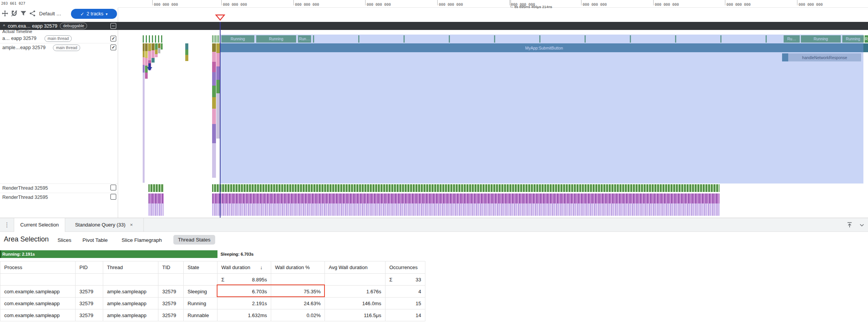 The height and width of the screenshot is (329, 868). What do you see at coordinates (59, 188) in the screenshot?
I see `track-row-renderthread-1: RenderThread 32595` at bounding box center [59, 188].